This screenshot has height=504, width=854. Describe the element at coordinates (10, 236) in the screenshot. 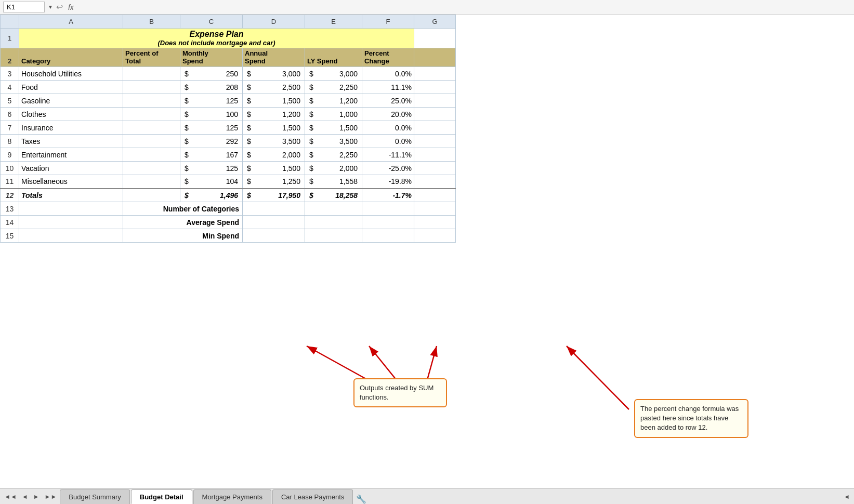

I see `row-header-15: 15` at that location.